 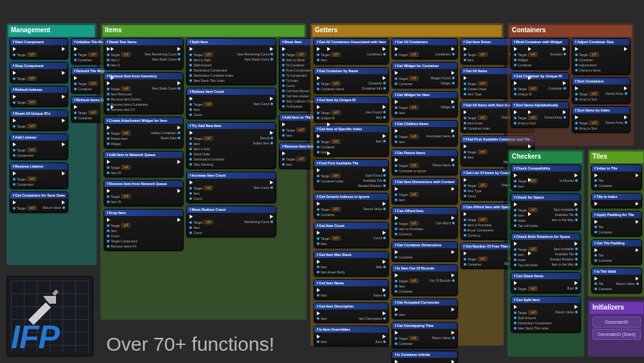 I want to click on node-pin: Added Item, so click(x=263, y=143).